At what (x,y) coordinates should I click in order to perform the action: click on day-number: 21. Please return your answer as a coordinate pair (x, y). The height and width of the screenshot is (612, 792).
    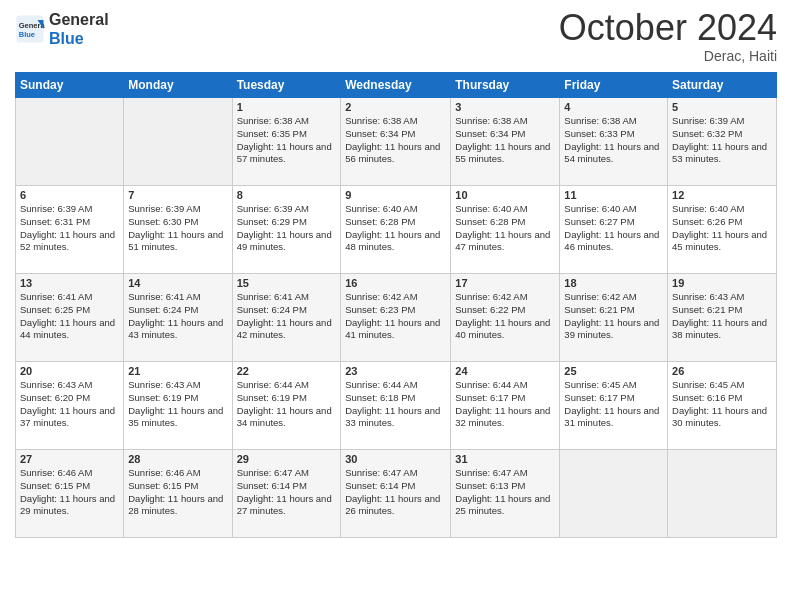
    Looking at the image, I should click on (178, 371).